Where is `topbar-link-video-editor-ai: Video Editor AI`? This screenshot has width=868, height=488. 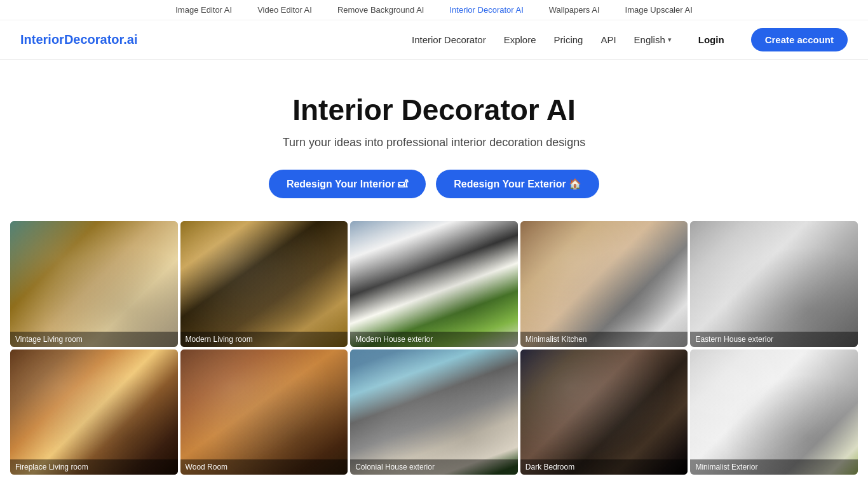
topbar-link-video-editor-ai: Video Editor AI is located at coordinates (285, 10).